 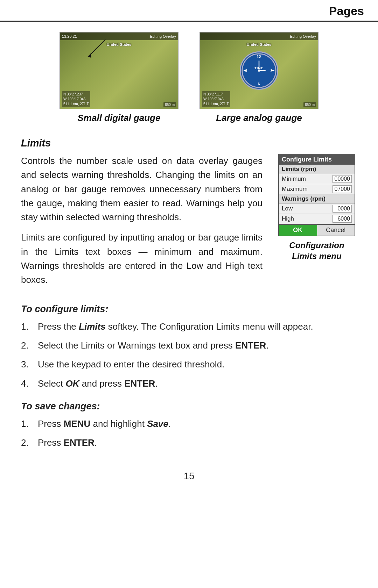 I want to click on page-number: 15, so click(x=189, y=476).